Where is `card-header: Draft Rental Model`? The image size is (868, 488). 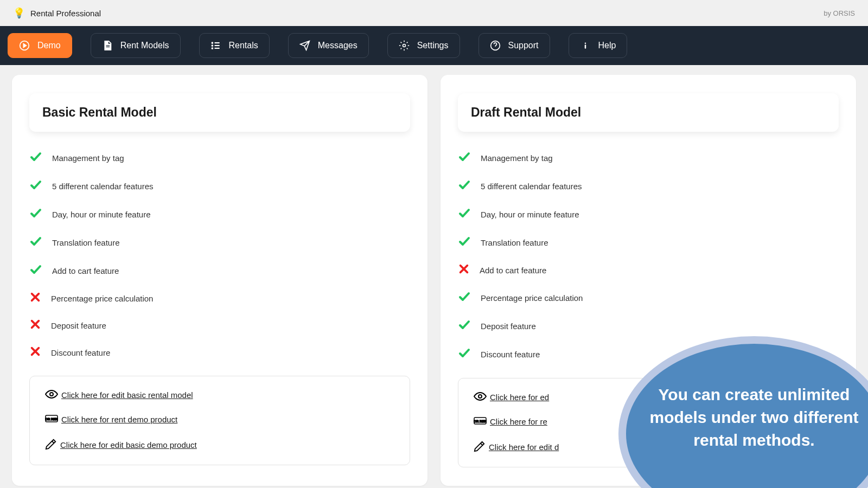
card-header: Draft Rental Model is located at coordinates (648, 113).